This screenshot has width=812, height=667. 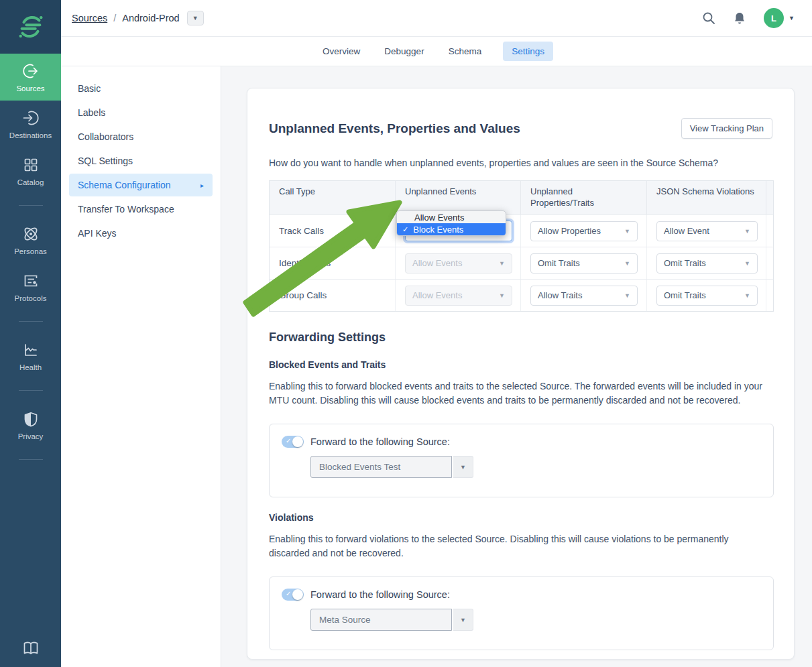 I want to click on subnav-item-api-keys: API Keys, so click(x=141, y=233).